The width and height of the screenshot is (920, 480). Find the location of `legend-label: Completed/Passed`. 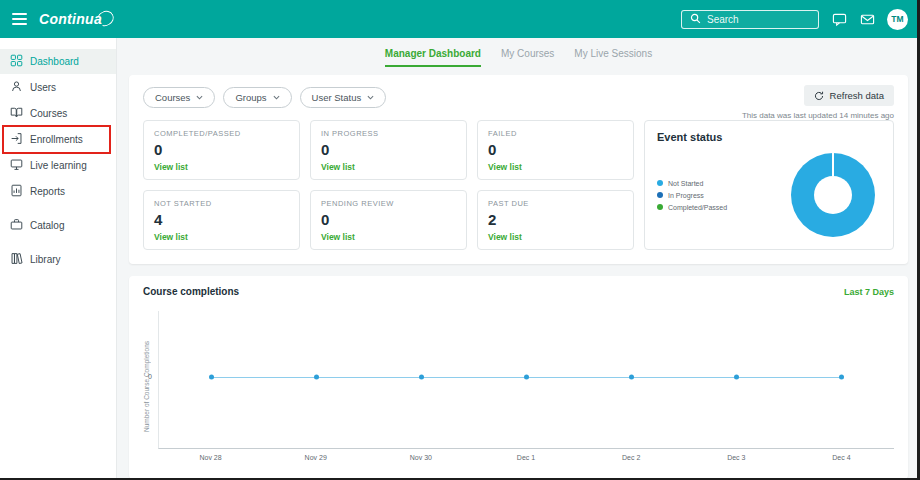

legend-label: Completed/Passed is located at coordinates (698, 208).